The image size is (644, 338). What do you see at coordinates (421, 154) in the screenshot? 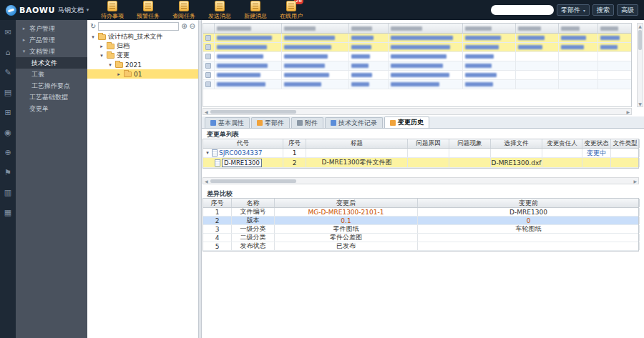
I see `change-order-table: 代号 序号 标题 问题原因 问题现象 选择文件 变更责任人 变更状态 文件类型 …` at bounding box center [421, 154].